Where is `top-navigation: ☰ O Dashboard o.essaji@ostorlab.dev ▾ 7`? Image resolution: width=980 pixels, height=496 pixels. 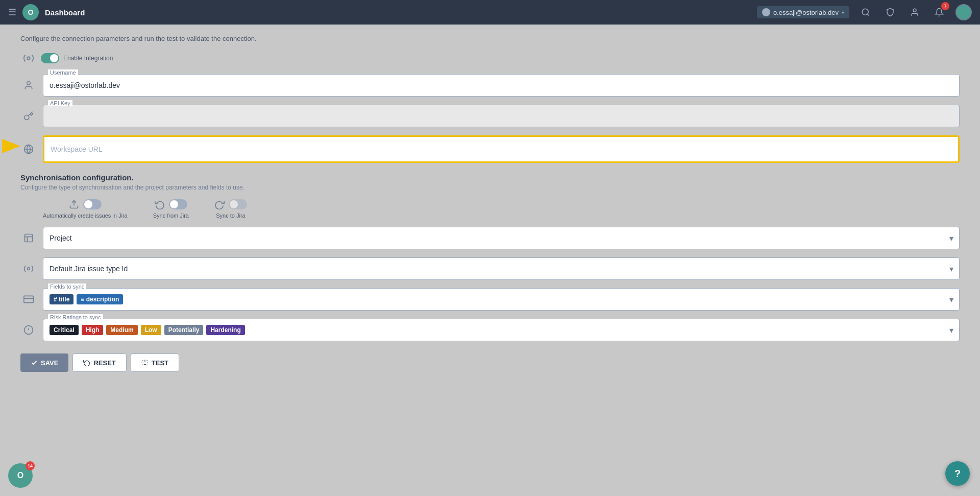 top-navigation: ☰ O Dashboard o.essaji@ostorlab.dev ▾ 7 is located at coordinates (490, 12).